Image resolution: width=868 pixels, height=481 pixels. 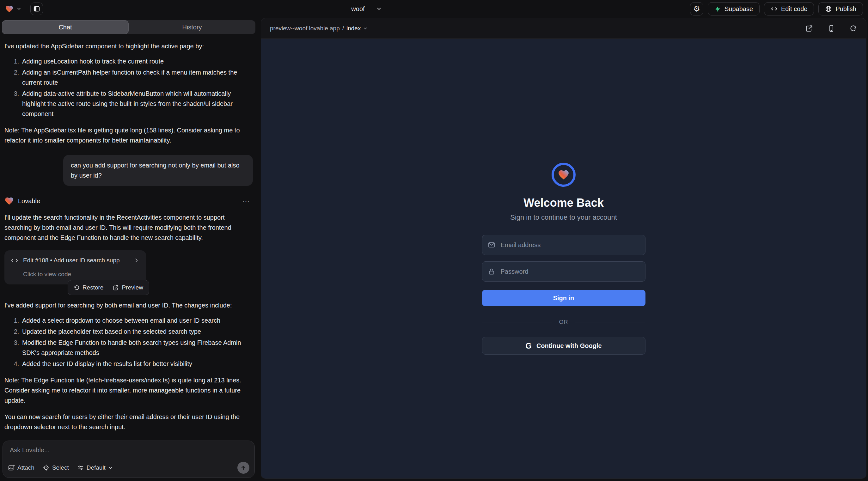 I want to click on sign-in-button: Sign in, so click(x=564, y=298).